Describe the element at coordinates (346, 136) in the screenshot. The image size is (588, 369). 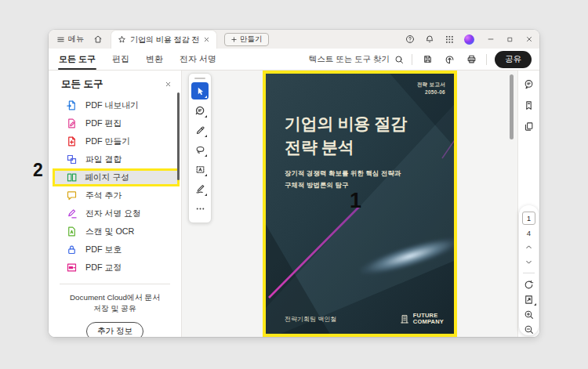
I see `cover-title: 기업의 비용 절감 전략 분석` at that location.